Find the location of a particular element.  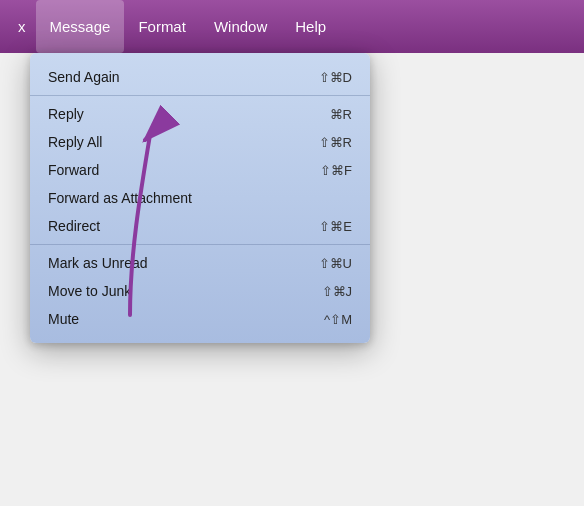

mute-shortcut: ^⇧M is located at coordinates (338, 320).